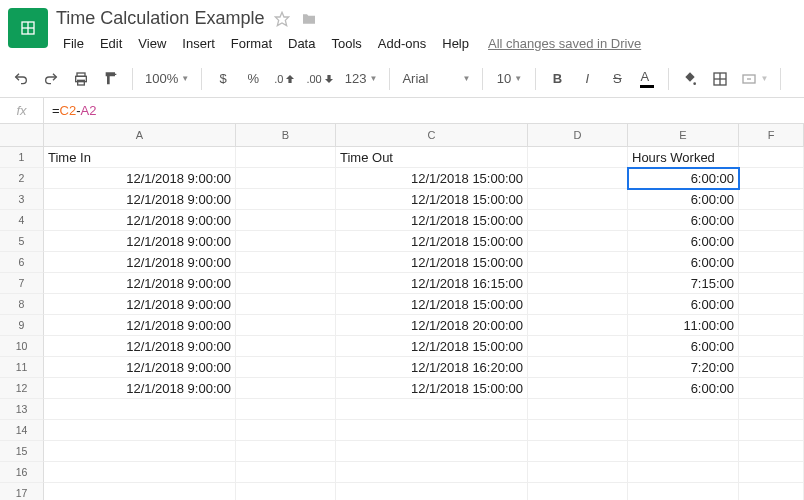  I want to click on bold-button: B, so click(557, 79).